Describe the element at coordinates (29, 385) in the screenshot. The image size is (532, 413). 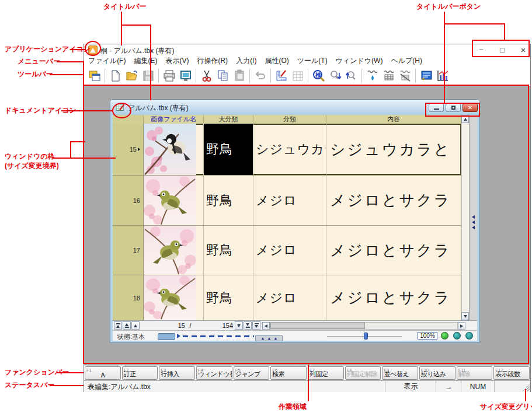
I see `annotation-status-bar: ステータスバー` at that location.